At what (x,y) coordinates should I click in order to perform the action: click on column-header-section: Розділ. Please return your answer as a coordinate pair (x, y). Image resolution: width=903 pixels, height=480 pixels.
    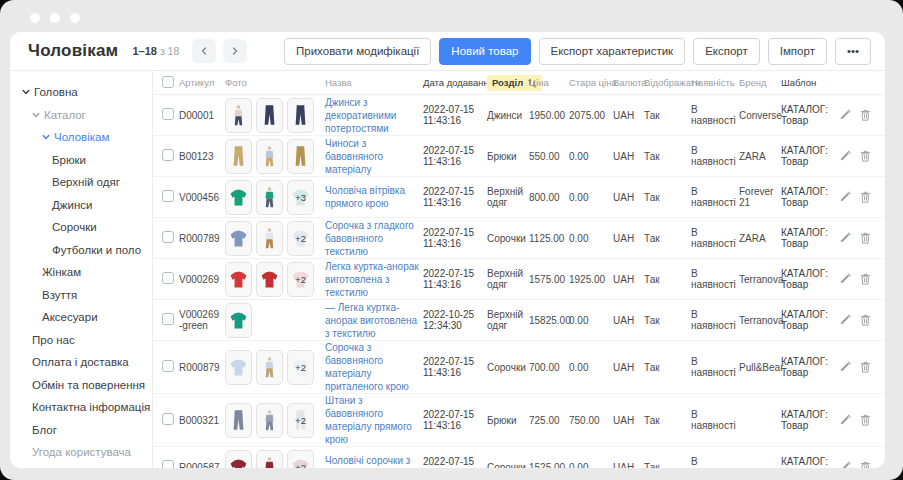
    Looking at the image, I should click on (508, 83).